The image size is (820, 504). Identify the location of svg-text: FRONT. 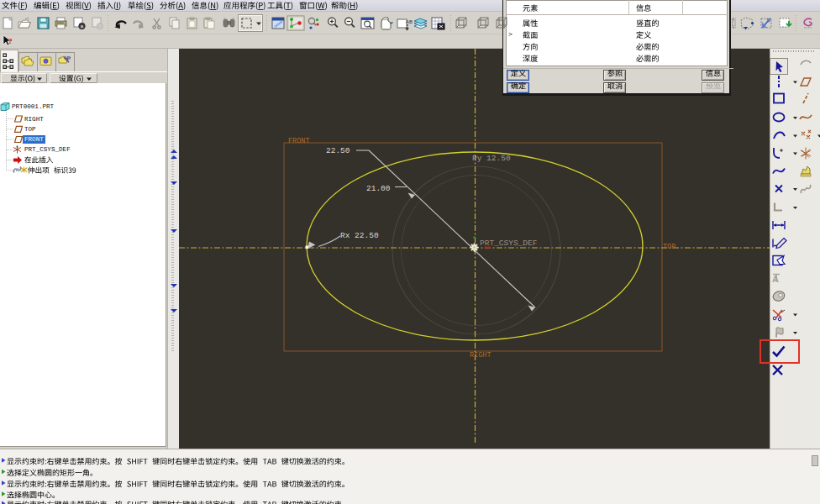
(299, 141).